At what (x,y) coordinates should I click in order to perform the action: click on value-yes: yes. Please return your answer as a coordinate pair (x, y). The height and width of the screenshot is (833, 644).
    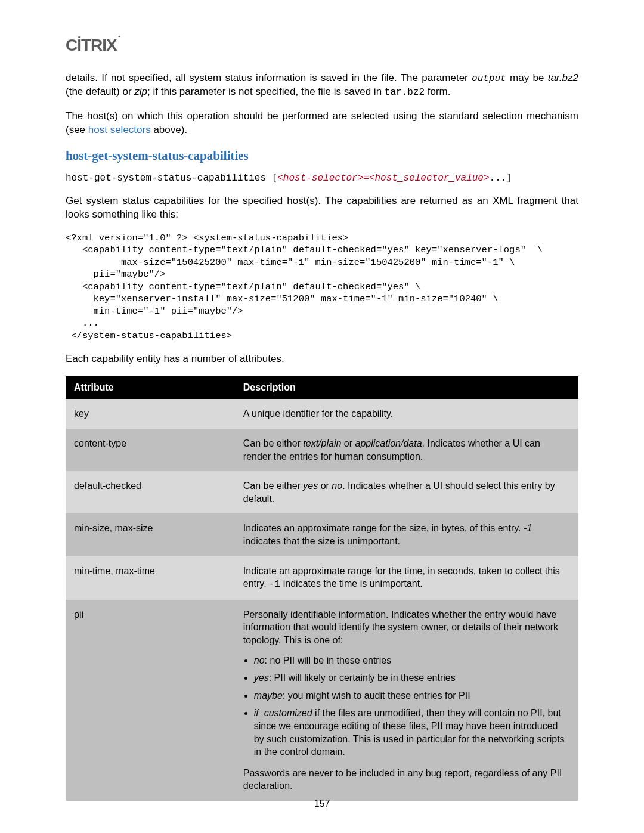
    Looking at the image, I should click on (310, 485).